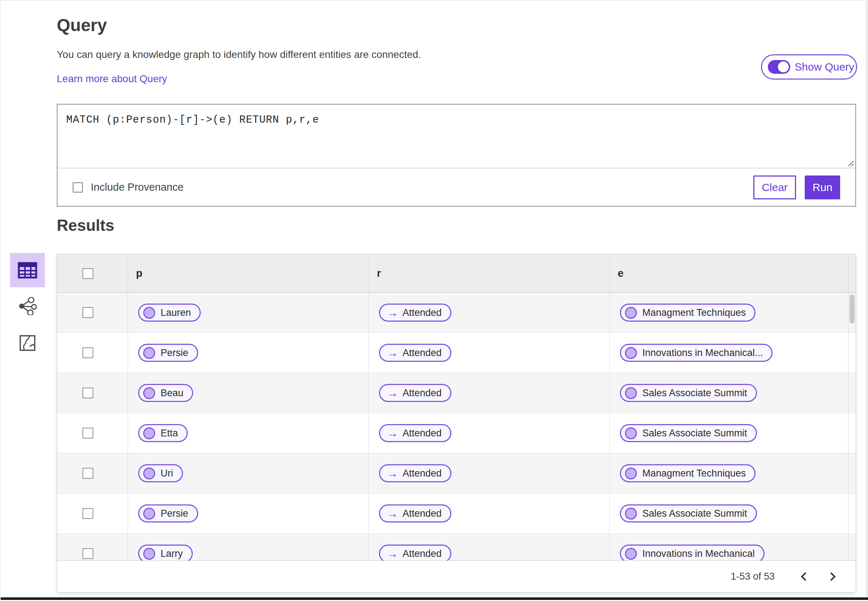 This screenshot has width=868, height=601. What do you see at coordinates (166, 393) in the screenshot?
I see `entity-pill: Beau` at bounding box center [166, 393].